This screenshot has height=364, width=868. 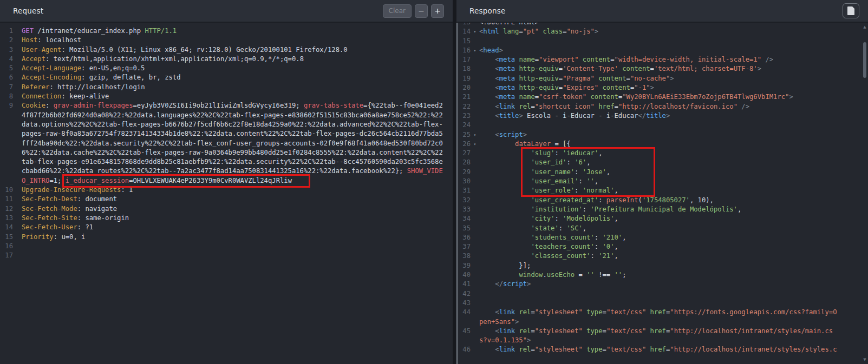 What do you see at coordinates (226, 171) in the screenshot?
I see `code-line: cbabd66%22:%22data_routes%22%2C%22tab--7…` at bounding box center [226, 171].